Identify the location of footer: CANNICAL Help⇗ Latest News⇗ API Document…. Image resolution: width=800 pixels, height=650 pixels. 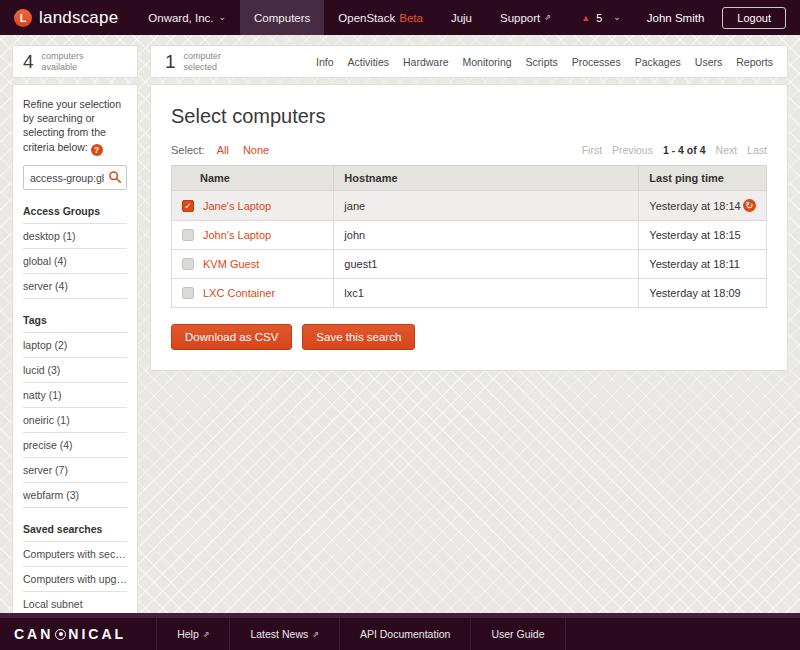
(400, 634).